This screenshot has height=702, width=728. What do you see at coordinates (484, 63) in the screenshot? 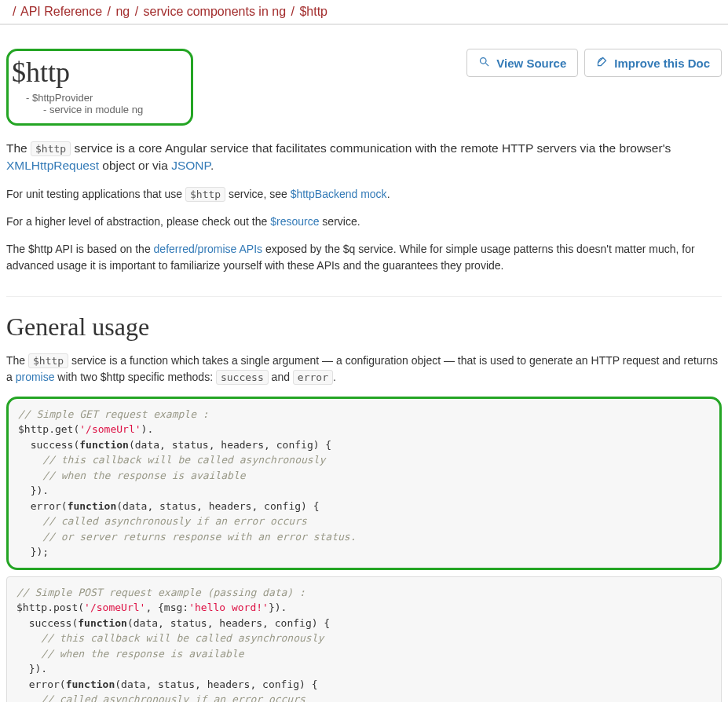
I see `search-icon` at bounding box center [484, 63].